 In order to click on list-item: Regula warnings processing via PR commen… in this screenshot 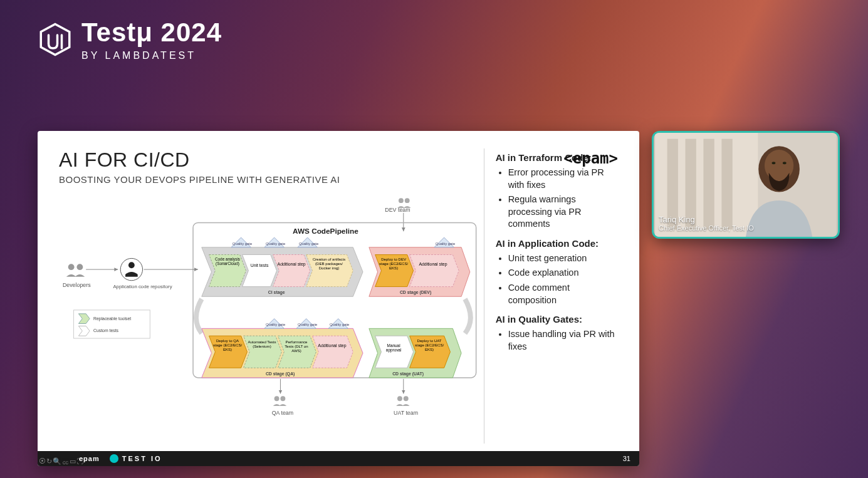, I will do `click(563, 212)`.